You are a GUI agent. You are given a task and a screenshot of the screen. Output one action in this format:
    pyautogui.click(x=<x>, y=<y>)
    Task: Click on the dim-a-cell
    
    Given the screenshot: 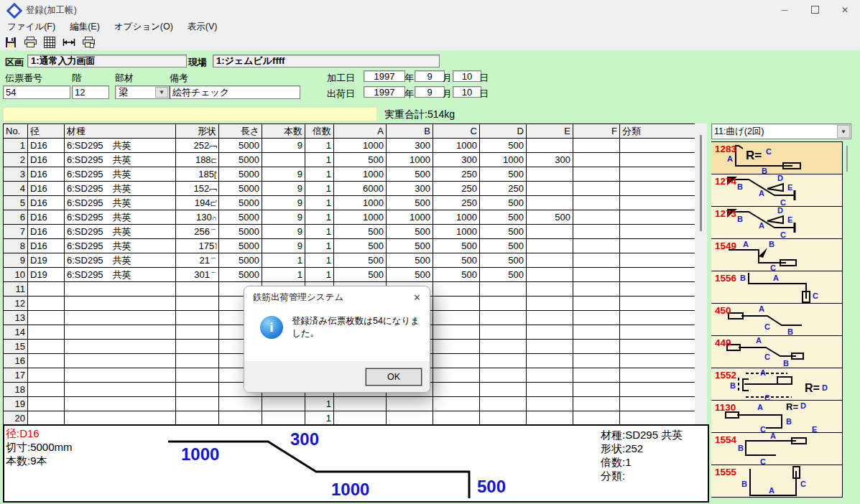 What is the action you would take?
    pyautogui.click(x=361, y=419)
    